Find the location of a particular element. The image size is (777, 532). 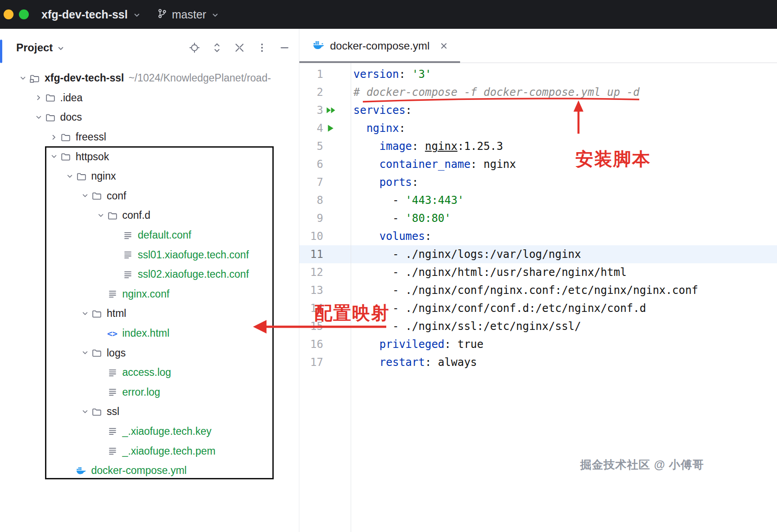

tree-item-nginx.conf: nginx.conf is located at coordinates (149, 294).